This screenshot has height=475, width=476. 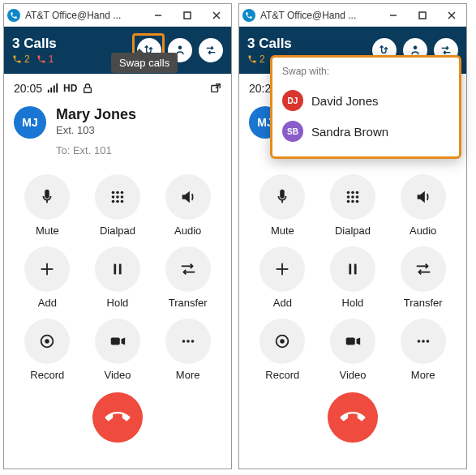 I want to click on call-timer: 20:05, so click(x=28, y=88).